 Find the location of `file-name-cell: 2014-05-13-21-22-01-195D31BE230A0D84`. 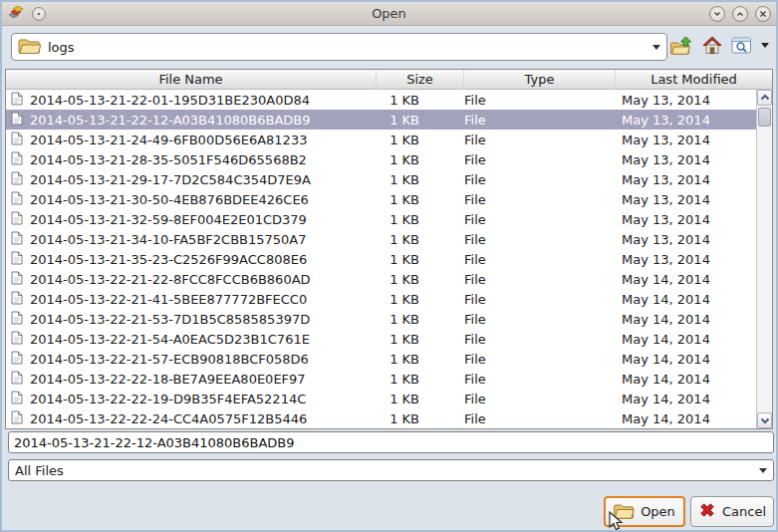

file-name-cell: 2014-05-13-21-22-01-195D31BE230A0D84 is located at coordinates (191, 100).